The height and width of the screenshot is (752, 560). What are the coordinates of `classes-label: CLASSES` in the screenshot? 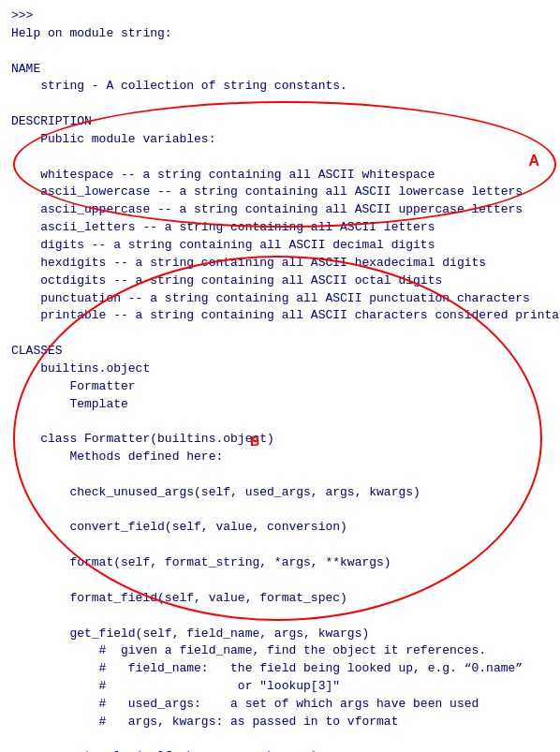 It's located at (280, 352).